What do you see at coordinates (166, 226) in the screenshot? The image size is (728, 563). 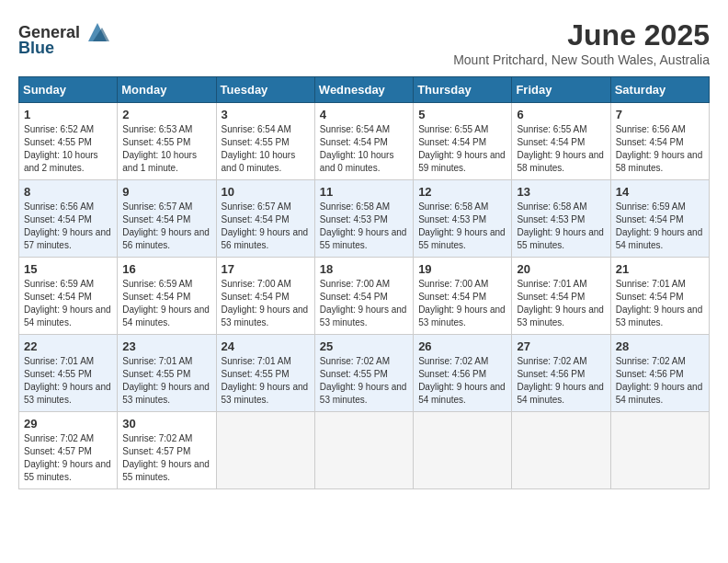 I see `day-info: Sunrise: 6:57 AMSunset: 4:54 PMDaylight:…` at bounding box center [166, 226].